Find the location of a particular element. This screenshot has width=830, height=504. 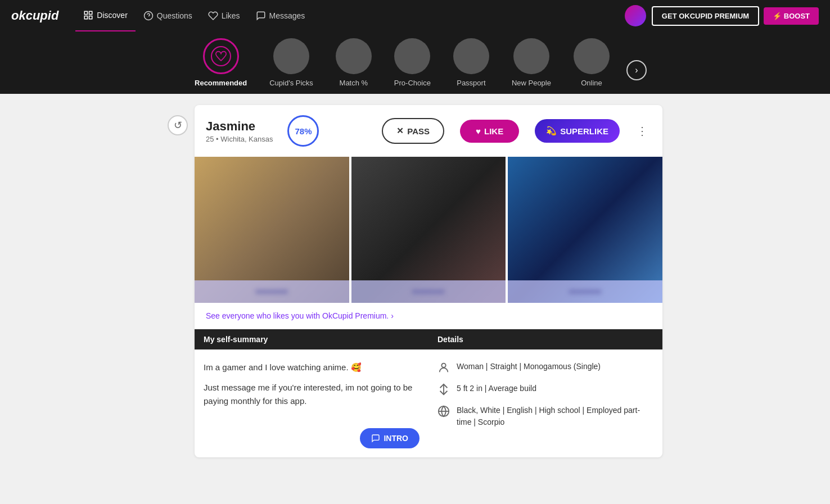

brand-logo: okcupid is located at coordinates (35, 16).